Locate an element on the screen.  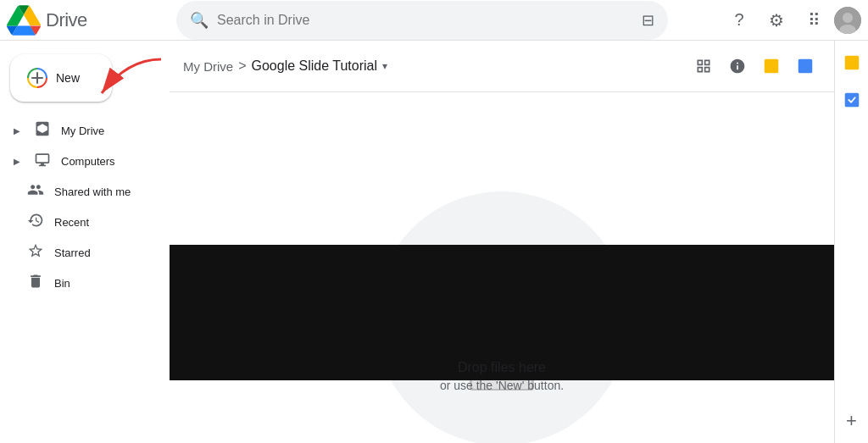
sidebar-item-recent-label: Recent is located at coordinates (71, 222).